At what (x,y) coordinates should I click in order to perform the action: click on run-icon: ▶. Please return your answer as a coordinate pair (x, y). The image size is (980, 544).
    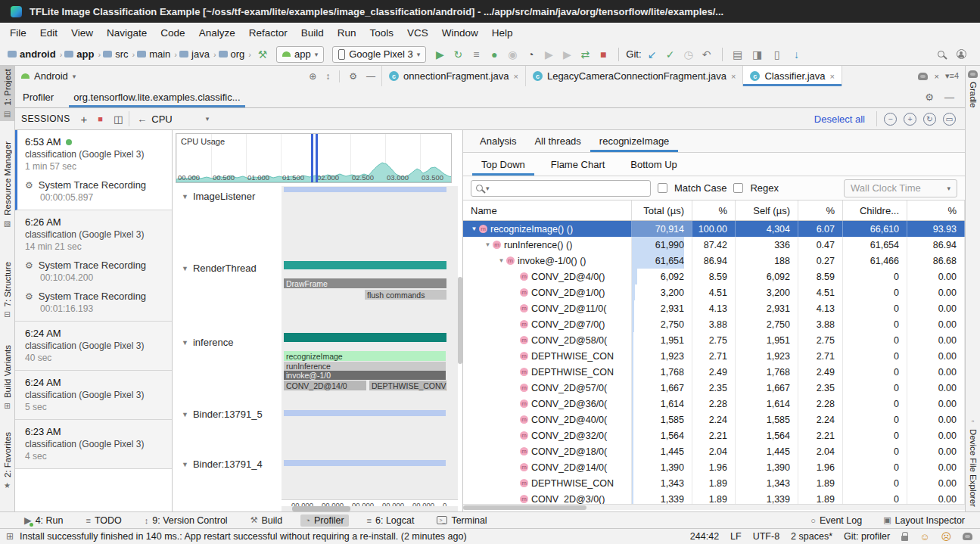
    Looking at the image, I should click on (440, 54).